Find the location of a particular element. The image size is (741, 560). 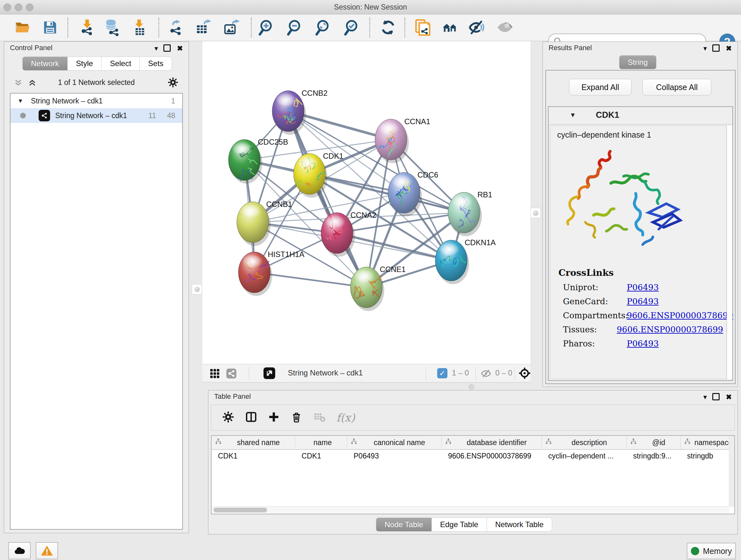

open-in-window-icon is located at coordinates (269, 373).